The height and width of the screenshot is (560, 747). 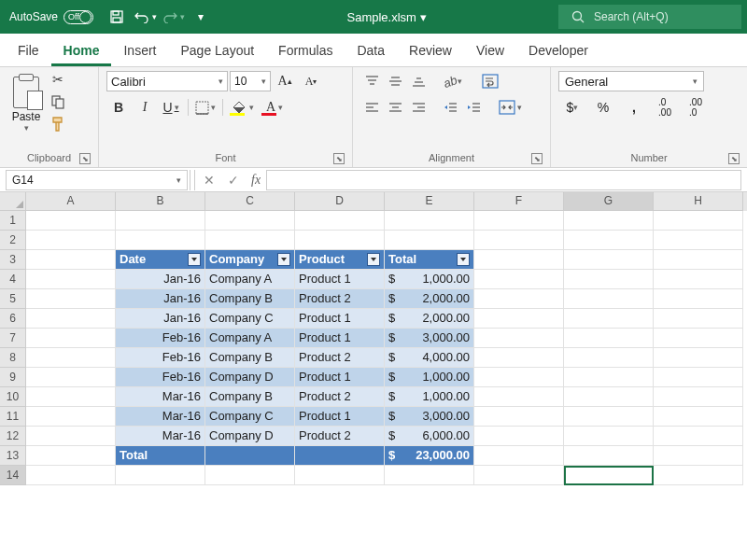 What do you see at coordinates (510, 107) in the screenshot?
I see `merge-center-icon: ▾` at bounding box center [510, 107].